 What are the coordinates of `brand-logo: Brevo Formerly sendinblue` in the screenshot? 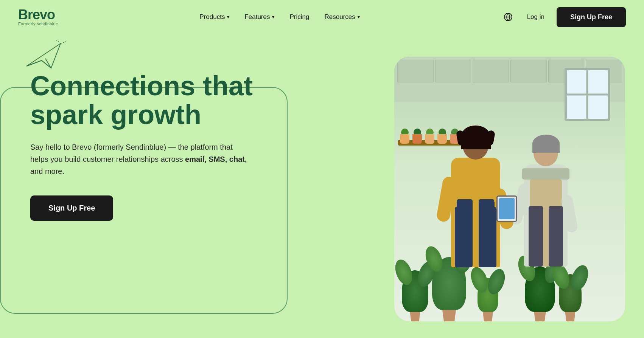 It's located at (38, 17).